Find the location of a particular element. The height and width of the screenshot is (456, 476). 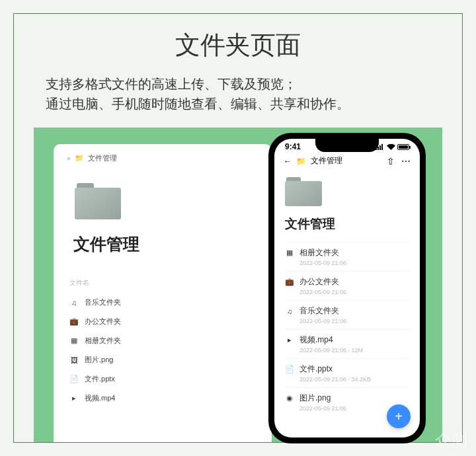

file-icon: 🖼 is located at coordinates (74, 360).